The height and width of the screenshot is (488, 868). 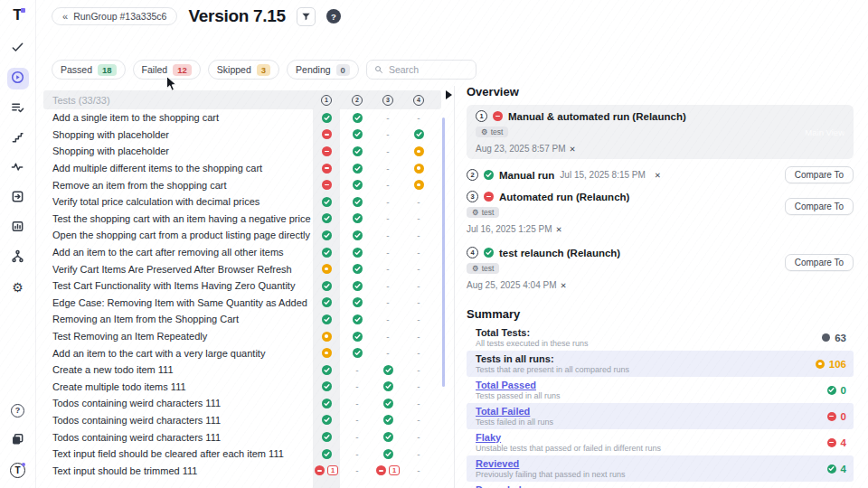 What do you see at coordinates (427, 70) in the screenshot?
I see `search-input` at bounding box center [427, 70].